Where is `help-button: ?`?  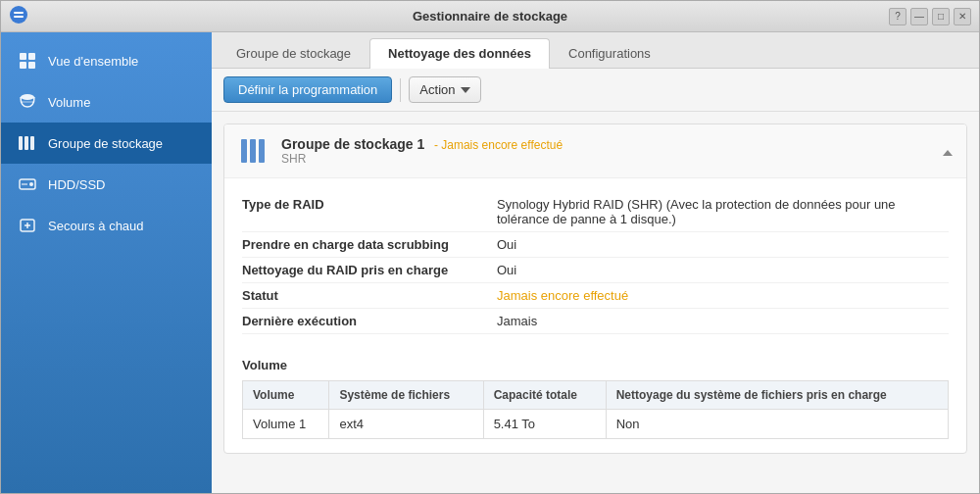
help-button: ? is located at coordinates (898, 17).